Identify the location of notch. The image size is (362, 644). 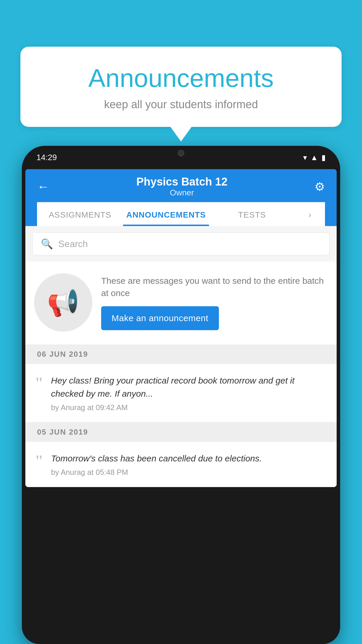
(181, 153).